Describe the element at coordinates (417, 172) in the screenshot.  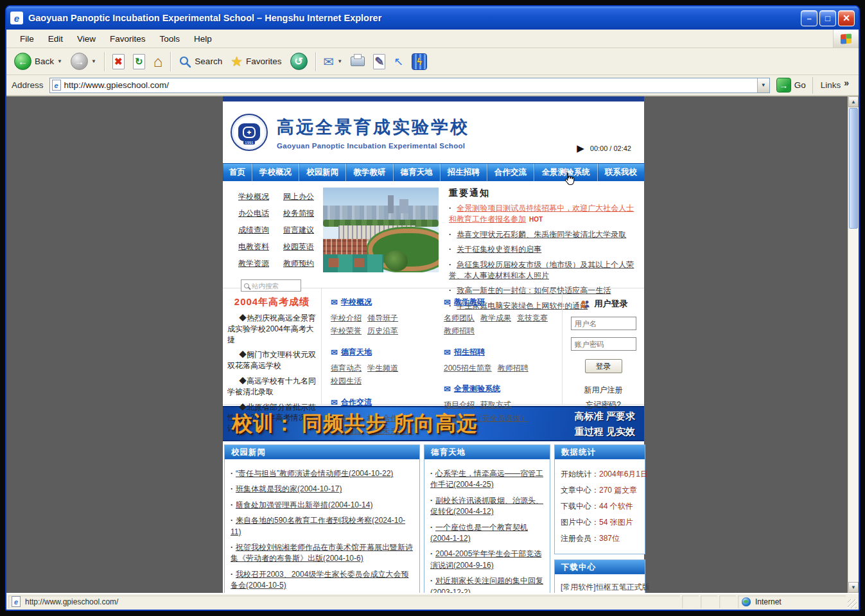
I see `nav-item: 德育天地` at that location.